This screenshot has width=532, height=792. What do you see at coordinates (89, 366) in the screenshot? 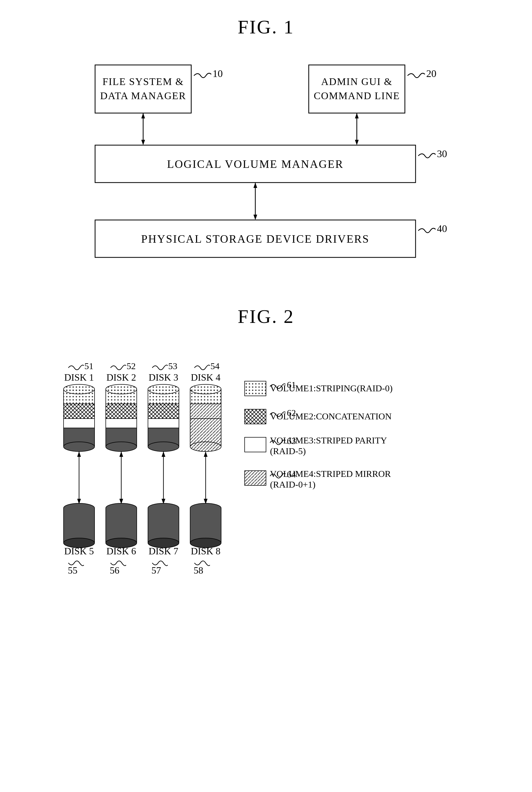
I see `svg-text: 51` at bounding box center [89, 366].